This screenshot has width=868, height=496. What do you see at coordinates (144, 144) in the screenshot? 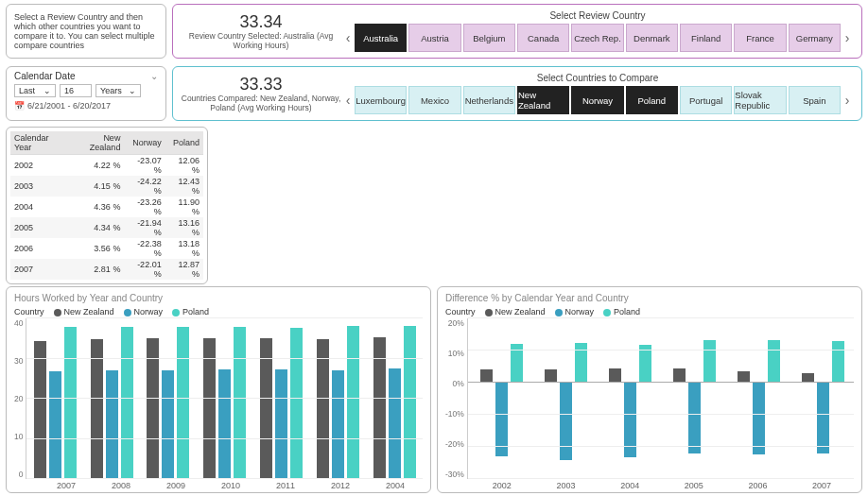
I see `col-header: Norway` at bounding box center [144, 144].